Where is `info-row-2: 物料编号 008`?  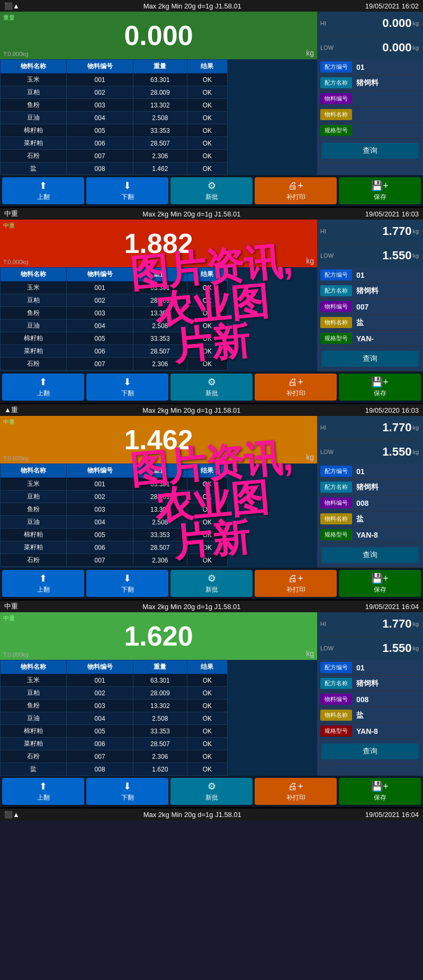
info-row-2: 物料编号 008 is located at coordinates (370, 700).